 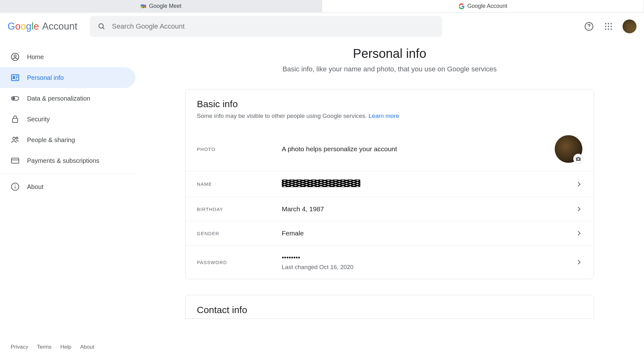 I want to click on photo-label: PHOTO, so click(x=239, y=149).